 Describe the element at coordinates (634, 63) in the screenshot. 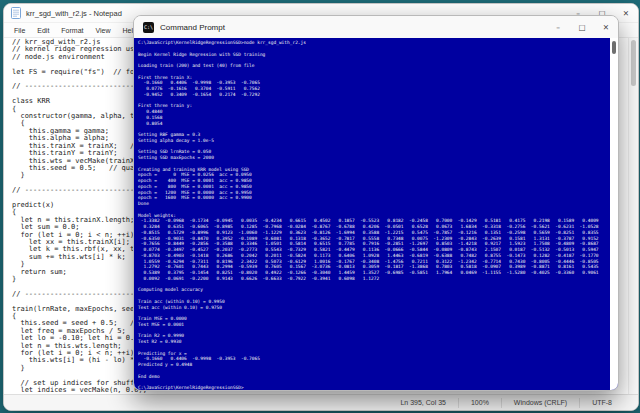

I see `notepad-scrollbar-thumb` at that location.